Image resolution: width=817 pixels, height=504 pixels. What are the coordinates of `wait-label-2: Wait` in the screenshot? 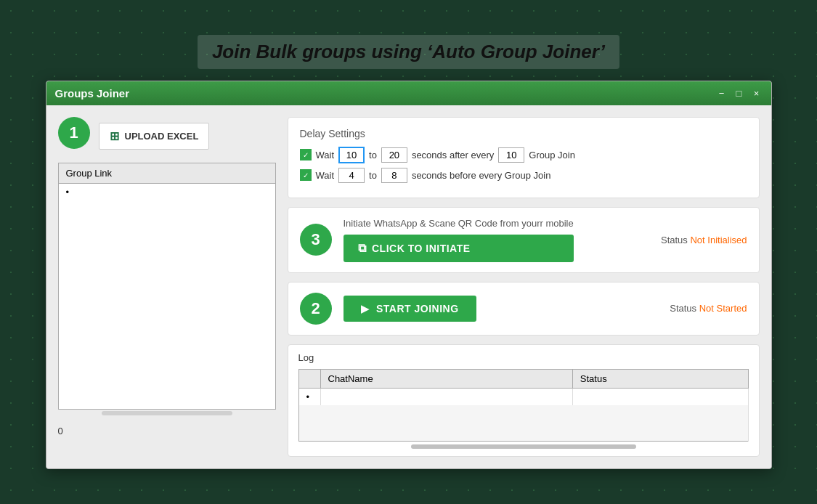 It's located at (325, 176).